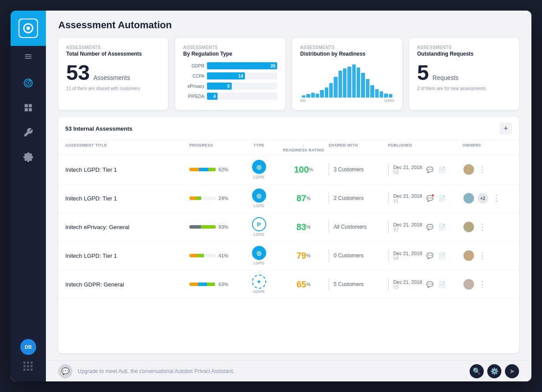 Image resolution: width=542 pixels, height=392 pixels. Describe the element at coordinates (113, 54) in the screenshot. I see `stat-card-title-total: Total Number of Assessments` at that location.